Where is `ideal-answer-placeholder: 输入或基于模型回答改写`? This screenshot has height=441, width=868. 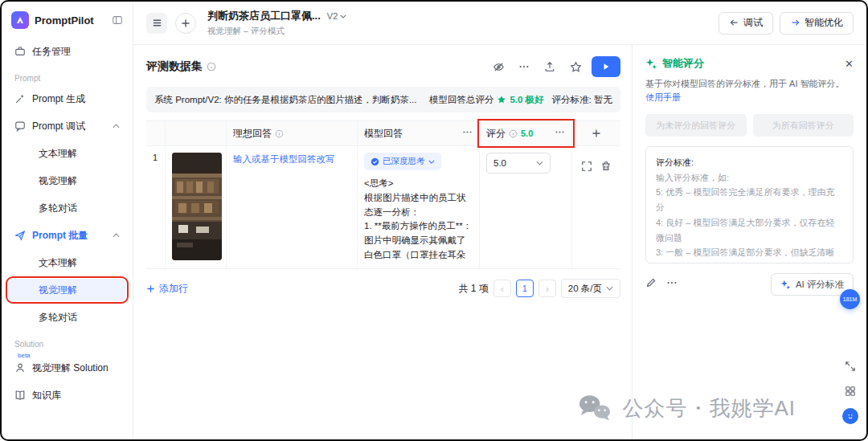
ideal-answer-placeholder: 输入或基于模型回答改写 is located at coordinates (285, 159).